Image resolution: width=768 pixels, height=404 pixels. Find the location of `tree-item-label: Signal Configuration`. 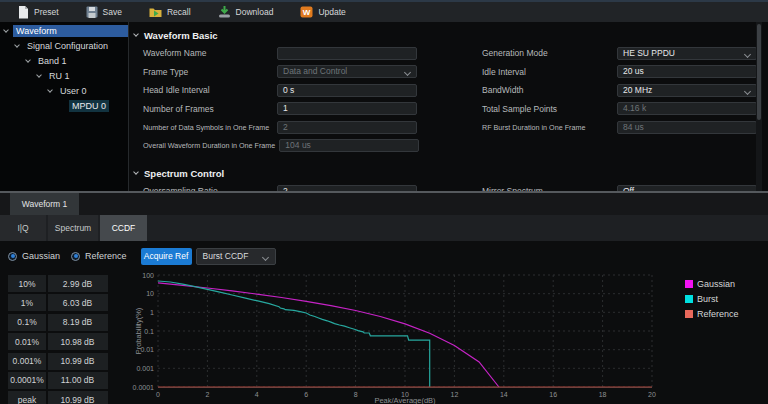

tree-item-label: Signal Configuration is located at coordinates (68, 46).